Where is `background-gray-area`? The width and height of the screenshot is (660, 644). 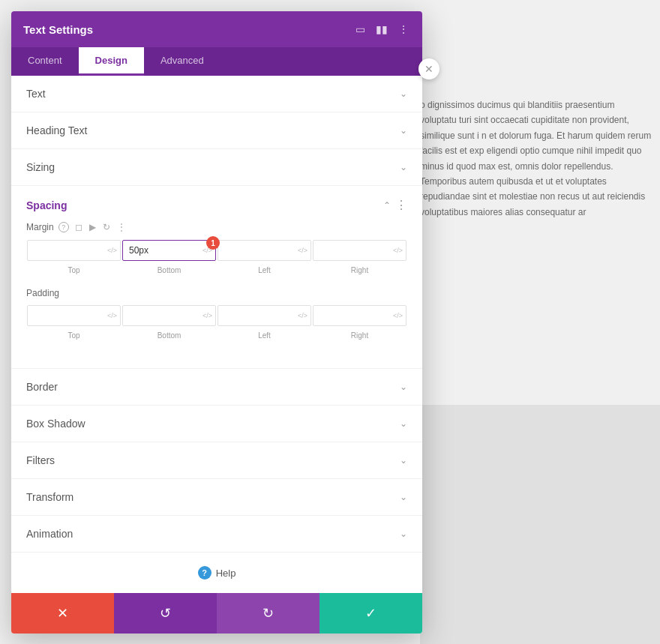
background-gray-area is located at coordinates (540, 525).